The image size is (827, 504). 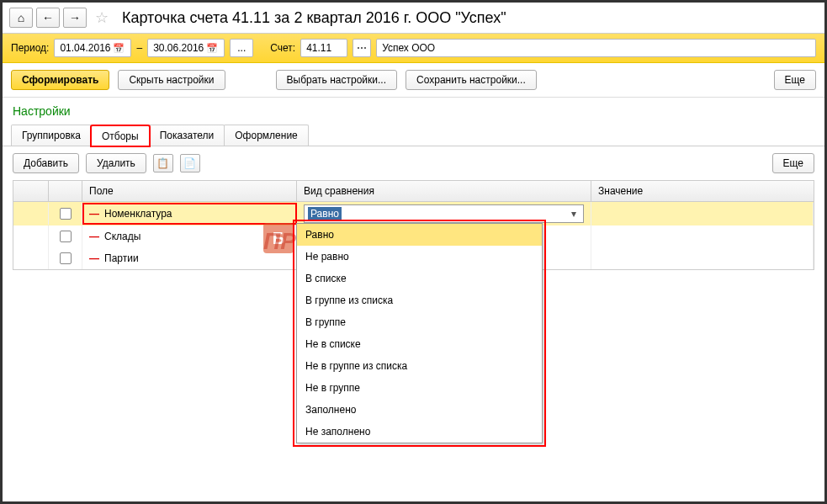 What do you see at coordinates (116, 163) in the screenshot?
I see `delete-button: Удалить` at bounding box center [116, 163].